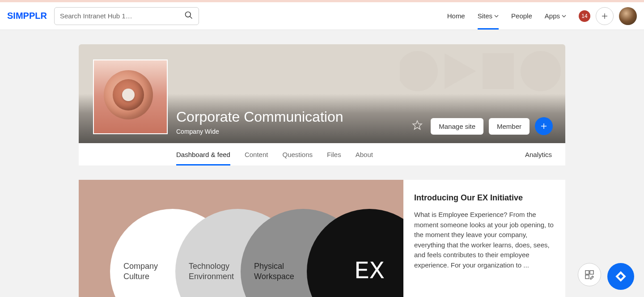 The image size is (644, 297). I want to click on site-avatar, so click(131, 97).